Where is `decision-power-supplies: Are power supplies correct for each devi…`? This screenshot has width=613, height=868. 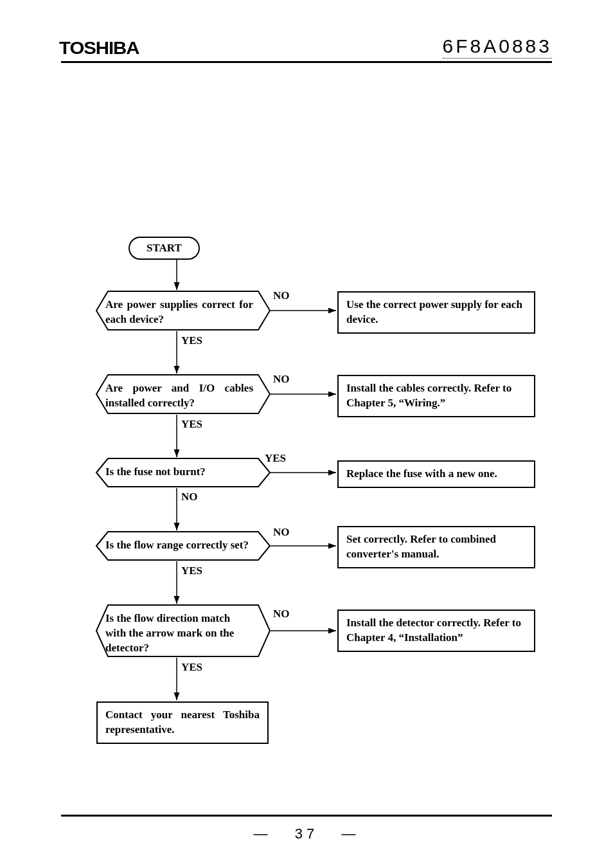
decision-power-supplies: Are power supplies correct for each devi… is located at coordinates (183, 311).